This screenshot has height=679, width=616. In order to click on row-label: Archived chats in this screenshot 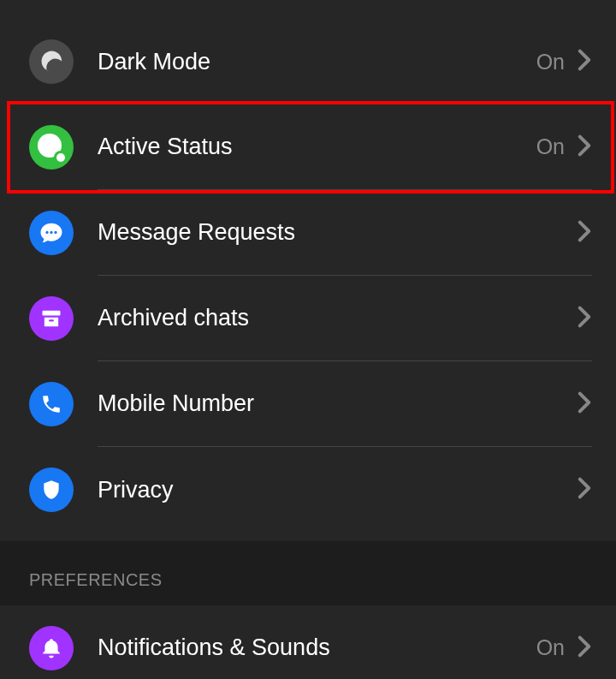, I will do `click(337, 319)`.